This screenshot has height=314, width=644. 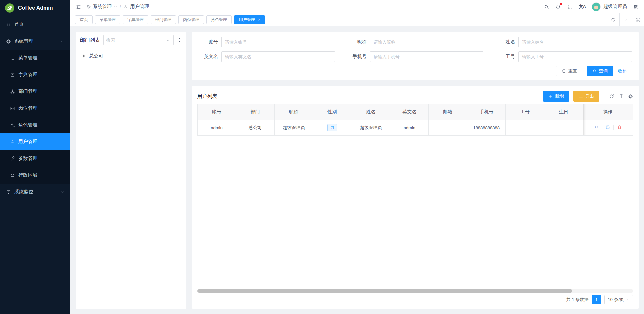 What do you see at coordinates (13, 176) in the screenshot?
I see `bank-icon` at bounding box center [13, 176].